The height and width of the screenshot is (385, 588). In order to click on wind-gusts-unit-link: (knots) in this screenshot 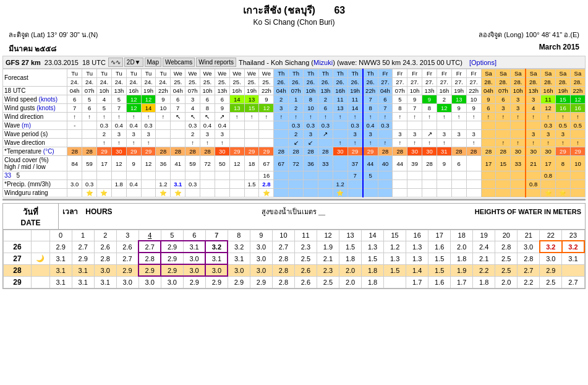, I will do `click(46, 108)`.